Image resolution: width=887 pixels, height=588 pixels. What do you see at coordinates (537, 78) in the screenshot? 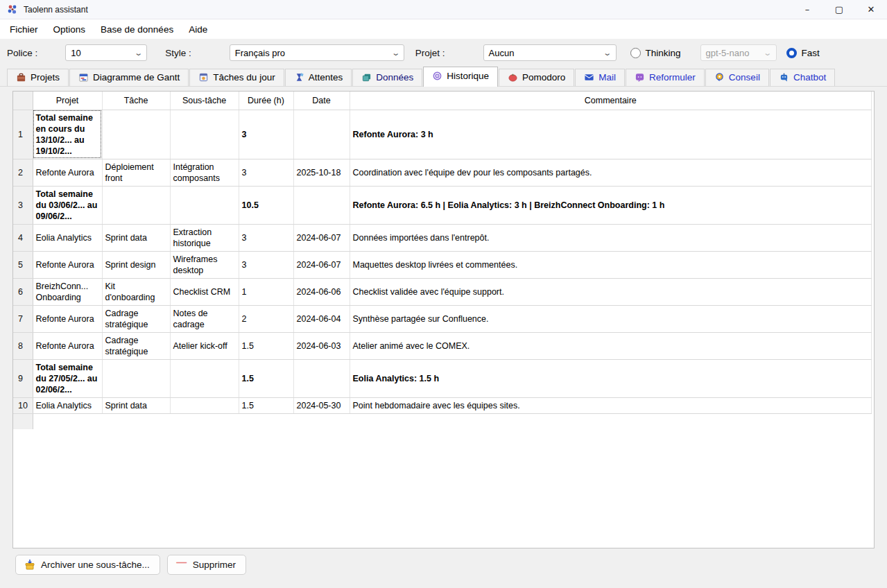
I see `tab-pomodoro: Pomodoro` at bounding box center [537, 78].